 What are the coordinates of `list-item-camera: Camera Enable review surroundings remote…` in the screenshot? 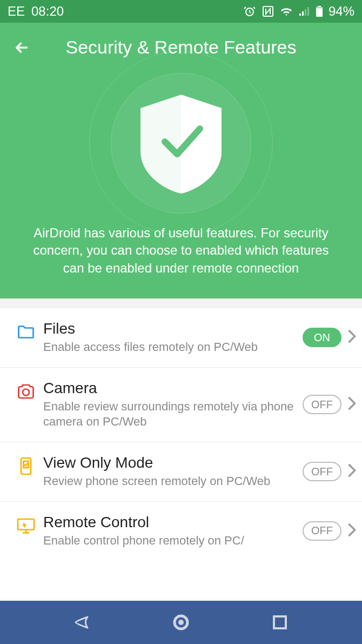 It's located at (181, 405).